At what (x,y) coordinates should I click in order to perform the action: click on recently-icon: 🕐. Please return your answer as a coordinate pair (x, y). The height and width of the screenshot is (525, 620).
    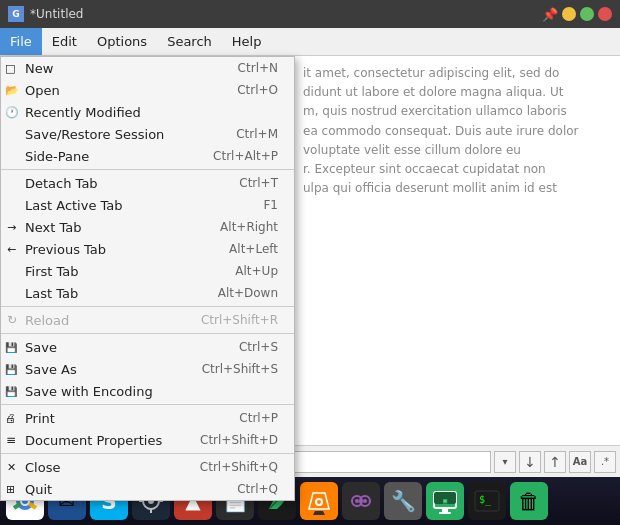
    Looking at the image, I should click on (12, 112).